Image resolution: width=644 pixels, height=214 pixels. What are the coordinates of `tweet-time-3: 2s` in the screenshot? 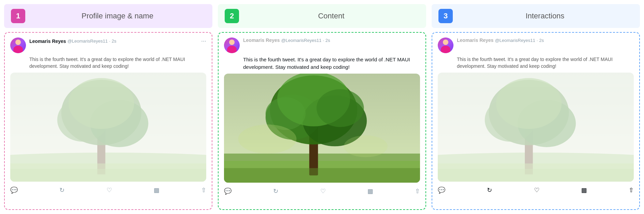 It's located at (542, 40).